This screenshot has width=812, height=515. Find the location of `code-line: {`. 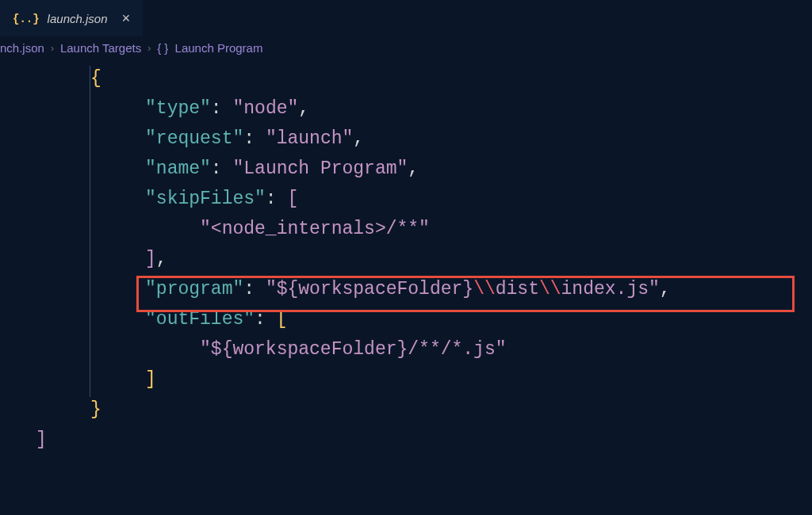

code-line: { is located at coordinates (423, 78).